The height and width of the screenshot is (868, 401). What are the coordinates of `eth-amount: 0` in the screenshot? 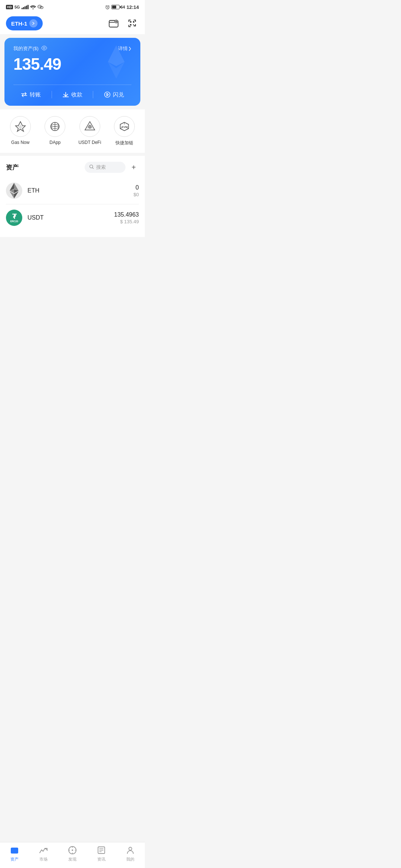 It's located at (136, 188).